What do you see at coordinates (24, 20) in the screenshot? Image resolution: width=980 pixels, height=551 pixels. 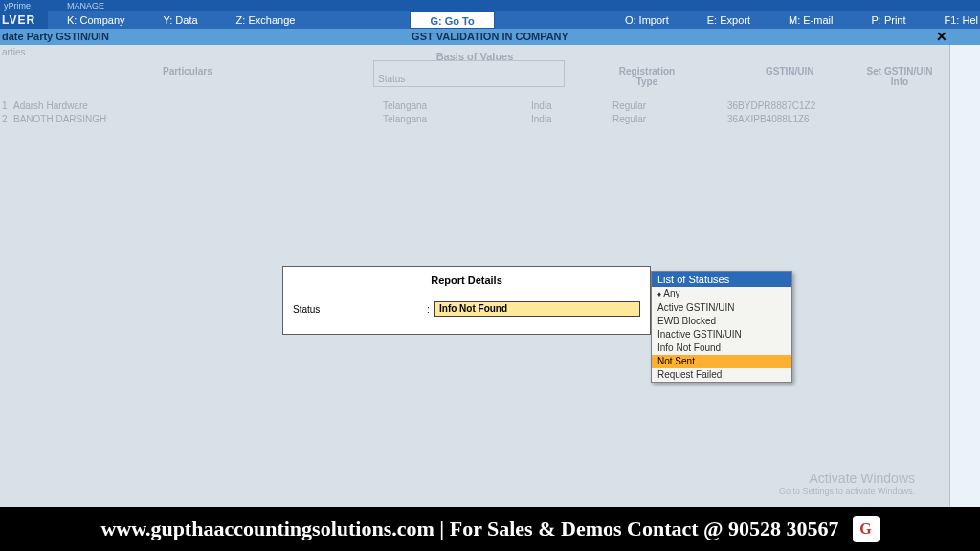 I see `brand-silver: LVER` at bounding box center [24, 20].